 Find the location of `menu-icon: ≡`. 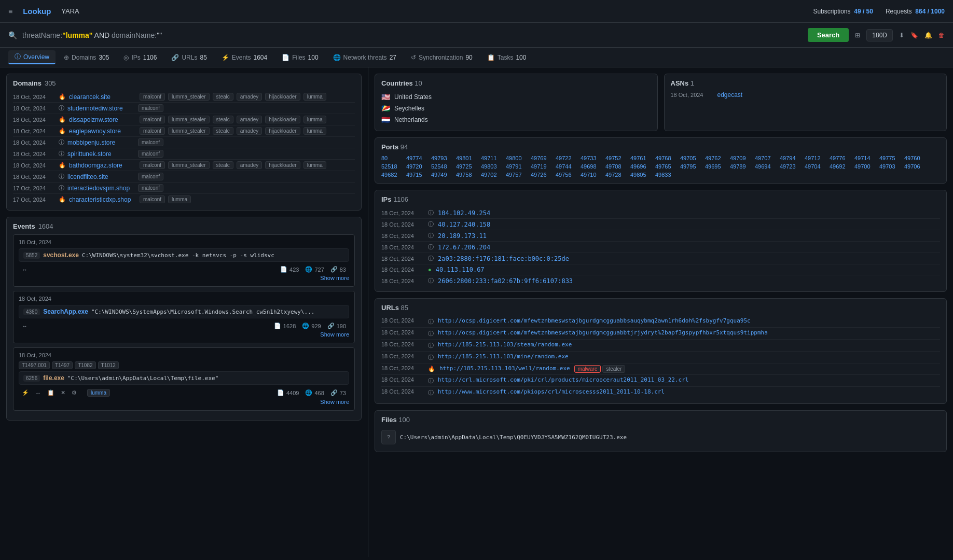

menu-icon: ≡ is located at coordinates (10, 11).